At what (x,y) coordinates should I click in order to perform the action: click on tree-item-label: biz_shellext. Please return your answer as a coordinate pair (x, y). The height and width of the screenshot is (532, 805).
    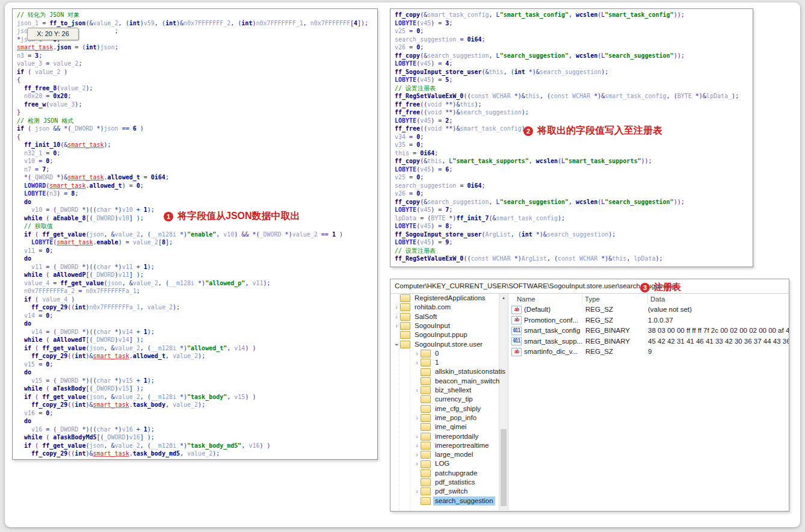
    Looking at the image, I should click on (453, 390).